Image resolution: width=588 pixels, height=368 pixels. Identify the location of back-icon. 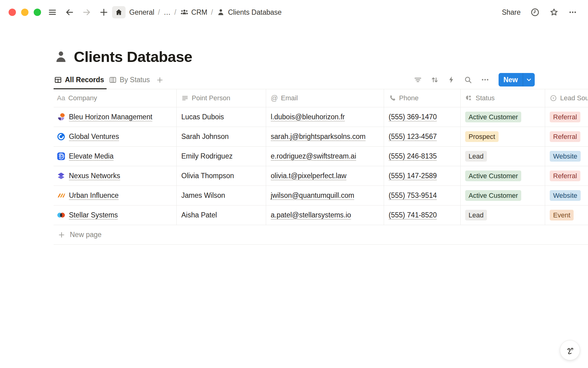
(70, 12).